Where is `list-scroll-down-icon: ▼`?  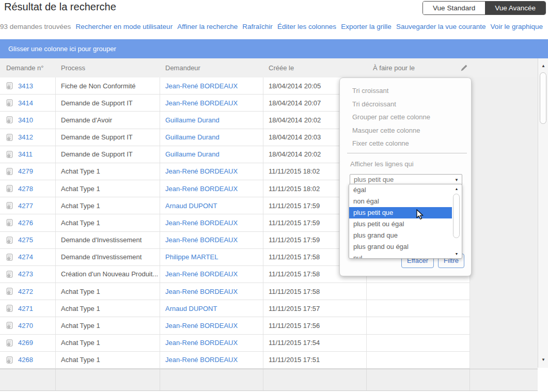 list-scroll-down-icon: ▼ is located at coordinates (457, 254).